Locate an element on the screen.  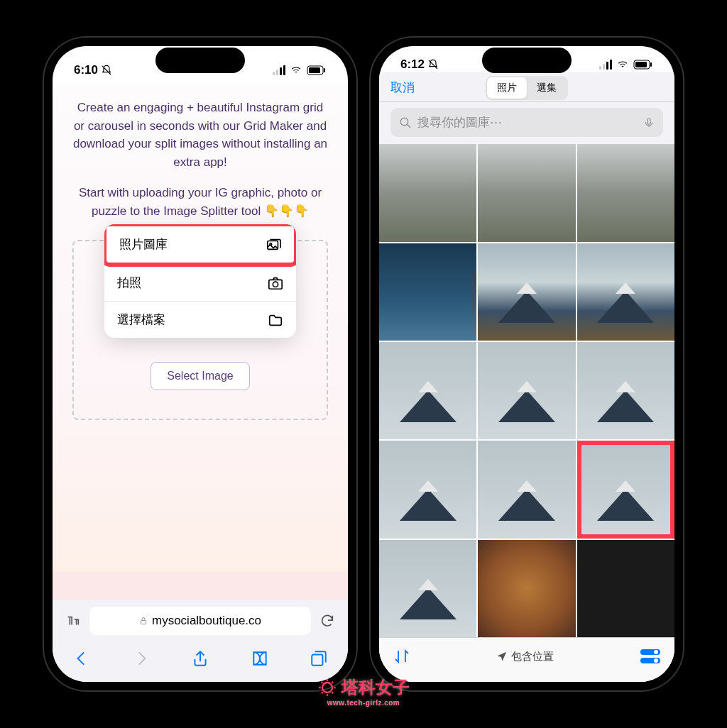
intro-paragraph-2: Start with uploading your IG graphic, ph… is located at coordinates (200, 202).